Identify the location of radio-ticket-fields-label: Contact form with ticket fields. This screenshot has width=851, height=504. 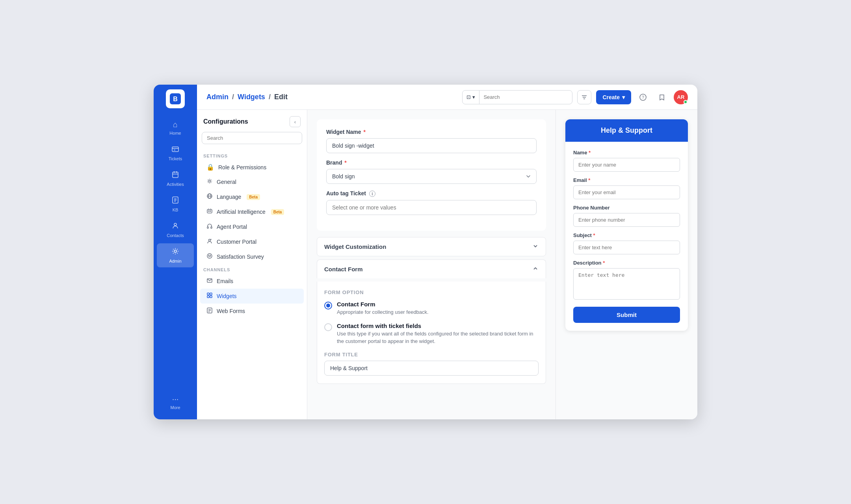
(438, 326).